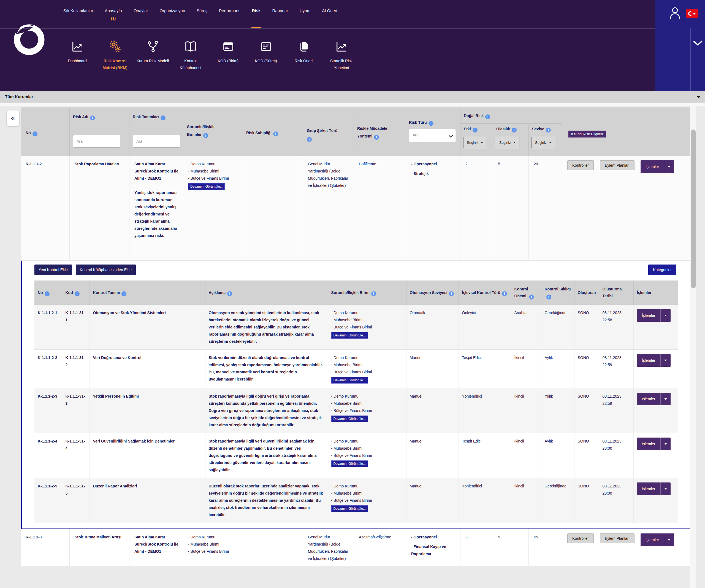 The width and height of the screenshot is (705, 588). What do you see at coordinates (113, 18) in the screenshot?
I see `nav-item-anasayfa: Anasayfa (1)` at bounding box center [113, 18].